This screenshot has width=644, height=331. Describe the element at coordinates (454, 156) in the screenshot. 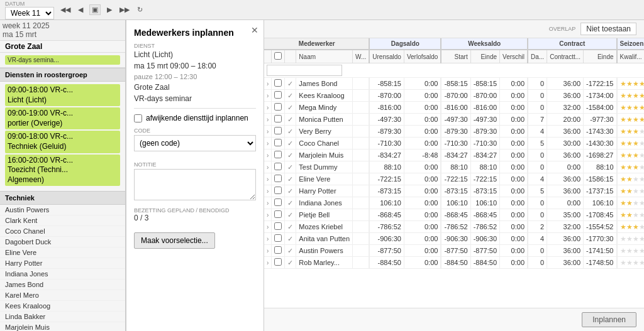

I see `table-row: › ✓ Marjolein Muis -834:27 -8:48 -834:27…` at that location.